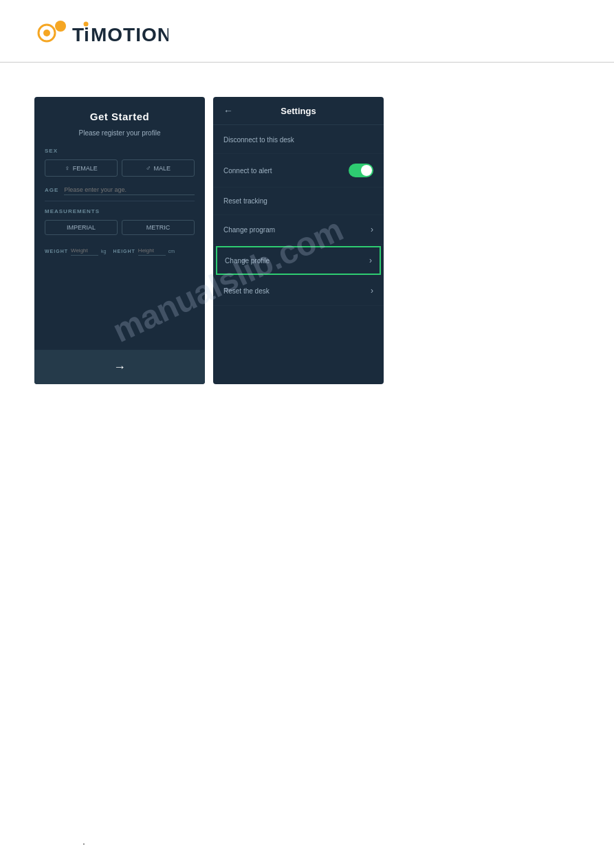  Describe the element at coordinates (120, 367) in the screenshot. I see `bottom-bar: →` at that location.